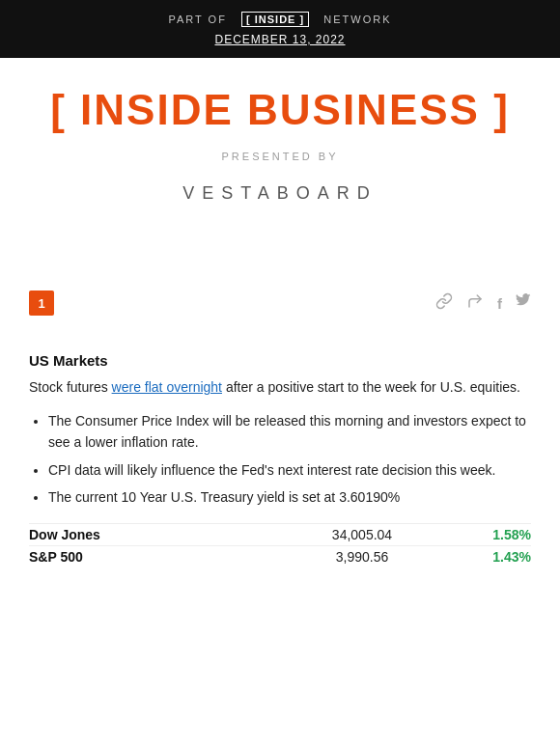  What do you see at coordinates (280, 303) in the screenshot?
I see `article-meta-row: 1 f` at bounding box center [280, 303].